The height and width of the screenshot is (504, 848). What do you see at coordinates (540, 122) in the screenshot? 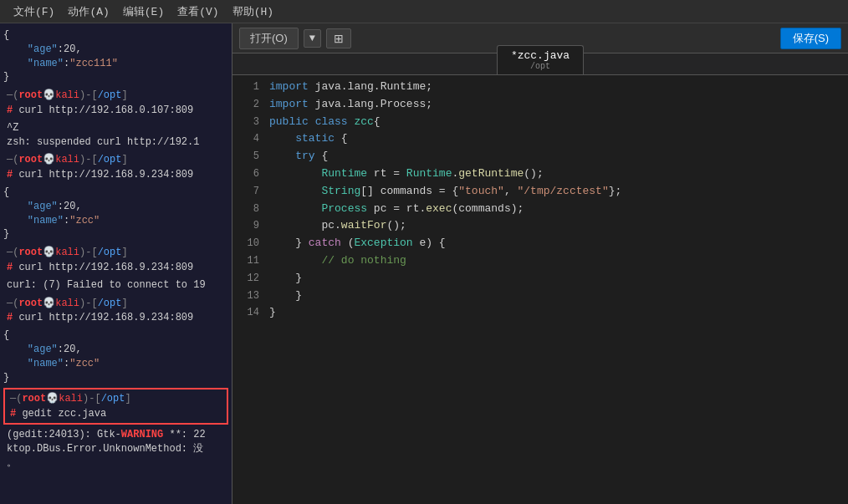
I see `code-line-3: 3 public class zcc{` at bounding box center [540, 122].